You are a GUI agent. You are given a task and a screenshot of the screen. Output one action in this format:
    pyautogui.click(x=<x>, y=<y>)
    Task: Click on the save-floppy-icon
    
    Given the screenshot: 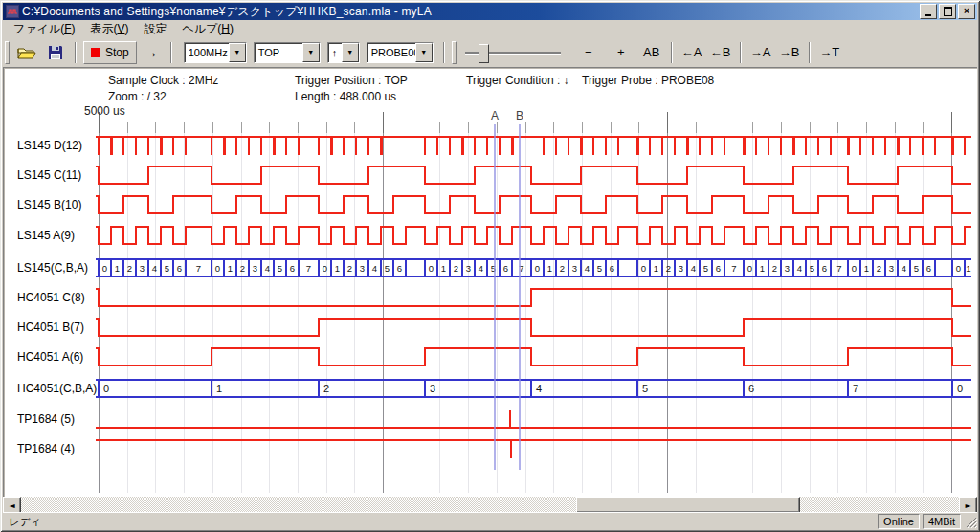 What is the action you would take?
    pyautogui.click(x=56, y=53)
    